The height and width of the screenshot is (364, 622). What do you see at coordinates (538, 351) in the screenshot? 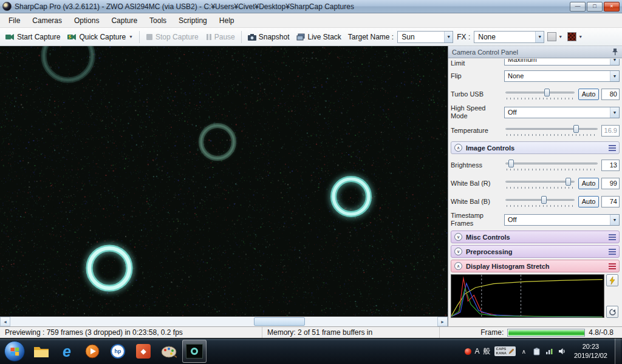
I see `system-tray: A 般 CAPSKANA ∧ 20:23 2019/12/02` at bounding box center [538, 351].